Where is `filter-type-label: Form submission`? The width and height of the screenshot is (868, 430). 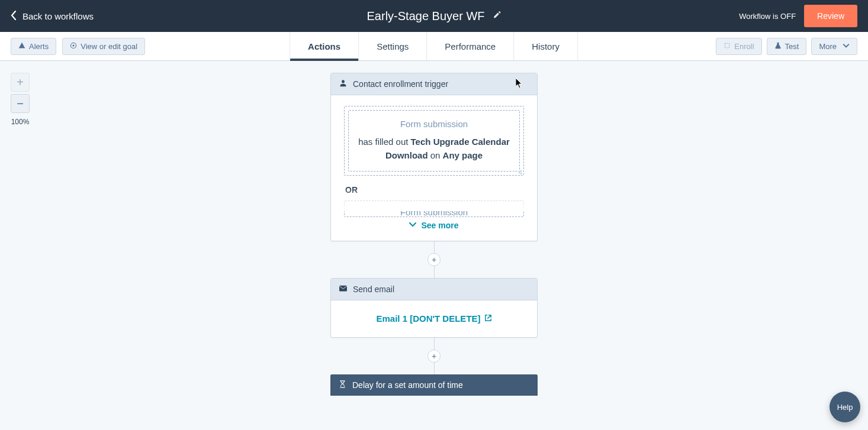
filter-type-label: Form submission is located at coordinates (434, 124).